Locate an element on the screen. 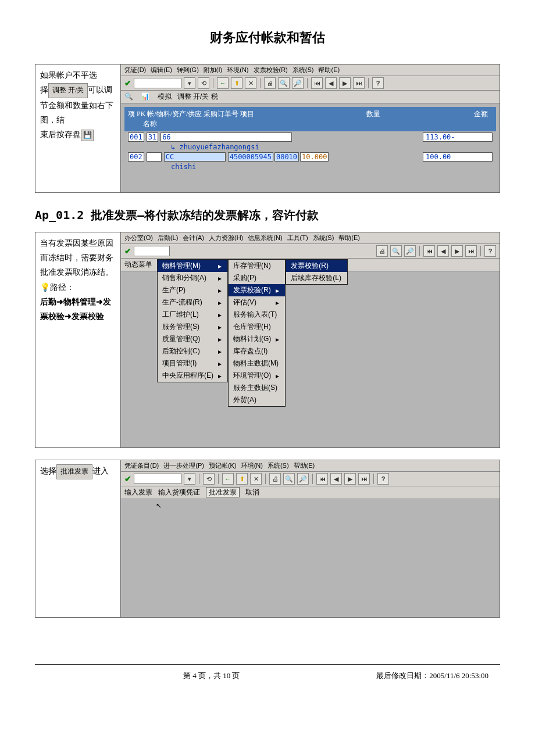 This screenshot has width=535, height=756. cursor-icon: ↖ is located at coordinates (159, 506).